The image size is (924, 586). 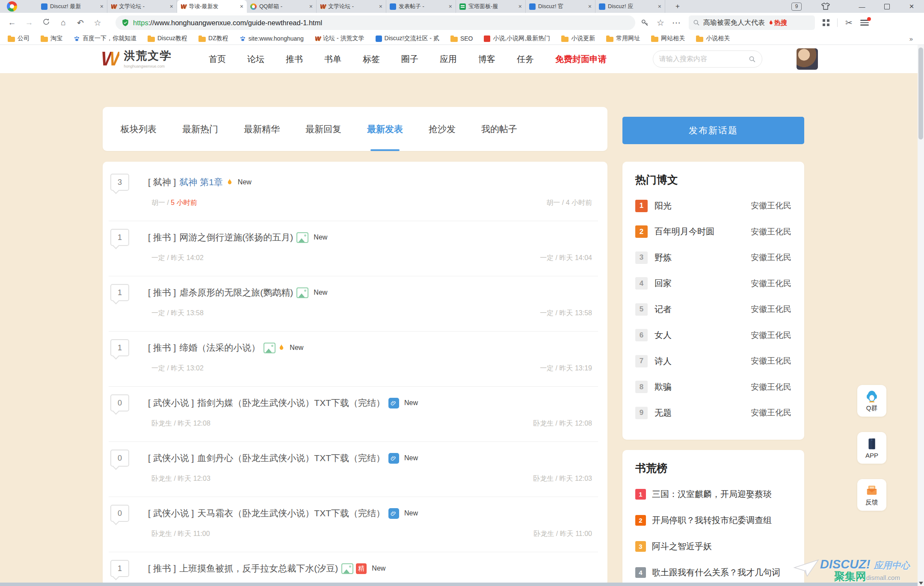 I want to click on nav-item: 书单, so click(x=333, y=59).